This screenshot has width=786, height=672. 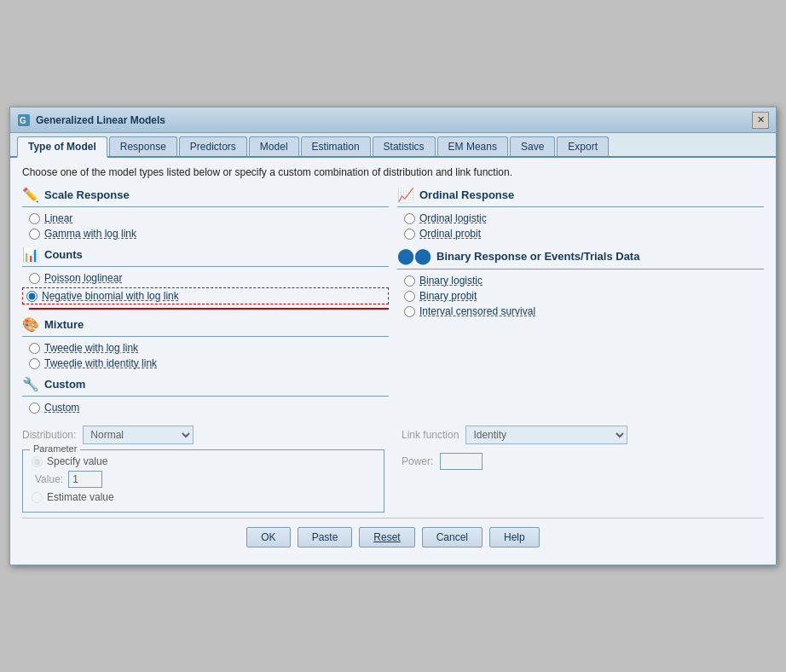 I want to click on link-function-label: Link function, so click(x=430, y=435).